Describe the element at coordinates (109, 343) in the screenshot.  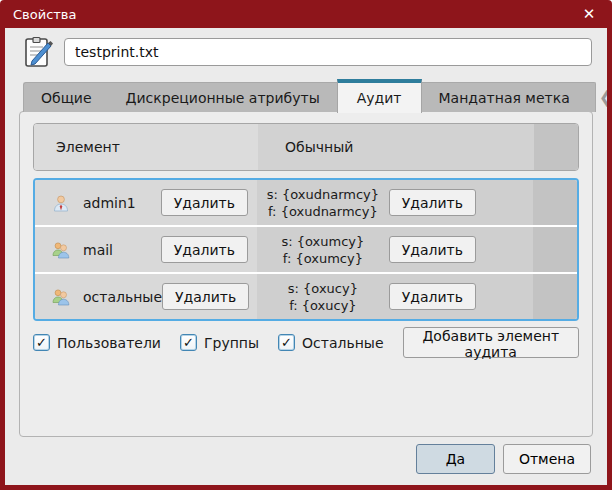
I see `checkbox-label: Пользователи` at that location.